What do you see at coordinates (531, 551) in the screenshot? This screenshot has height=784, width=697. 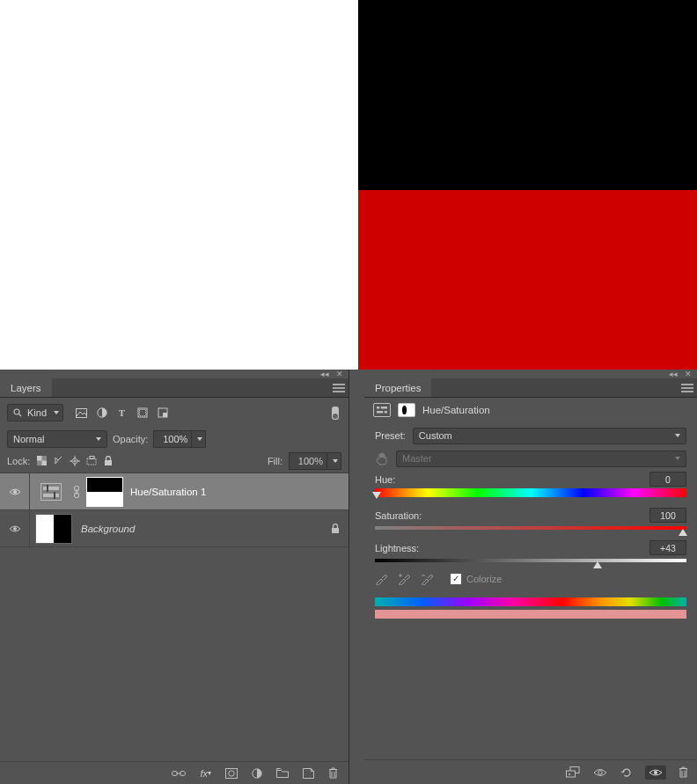 I see `lightness-slider-block: Lightness: +43` at bounding box center [531, 551].